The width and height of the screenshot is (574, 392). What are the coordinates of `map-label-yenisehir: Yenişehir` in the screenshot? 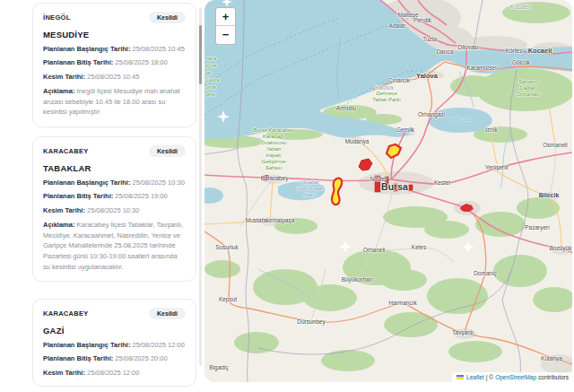 It's located at (497, 167).